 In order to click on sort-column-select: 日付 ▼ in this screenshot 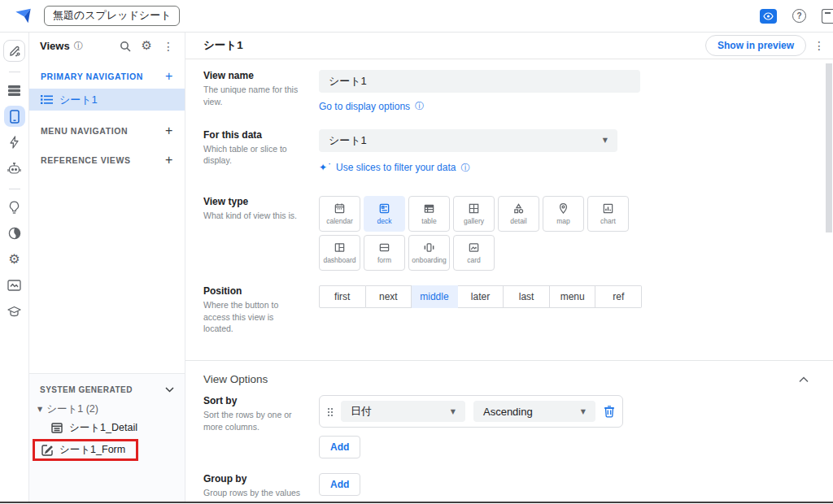, I will do `click(403, 411)`.